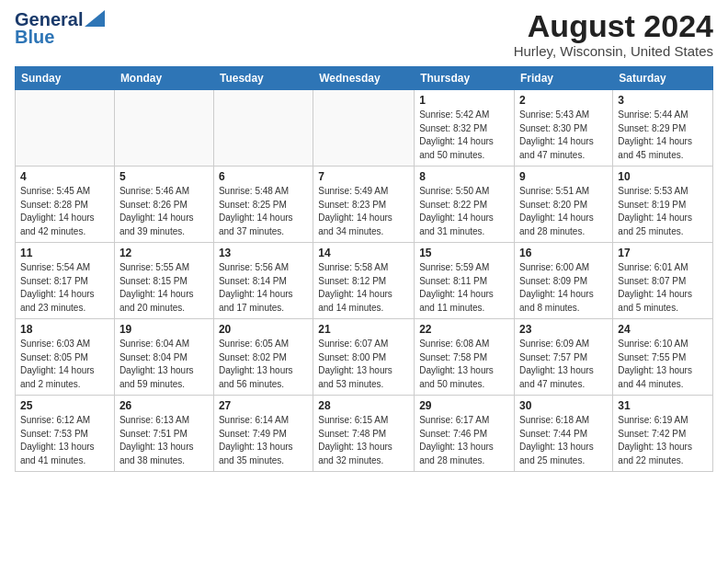 This screenshot has height=563, width=728. I want to click on calendar-cell: 25Sunrise: 6:12 AM Sunset: 7:53 PM Dayli…, so click(65, 434).